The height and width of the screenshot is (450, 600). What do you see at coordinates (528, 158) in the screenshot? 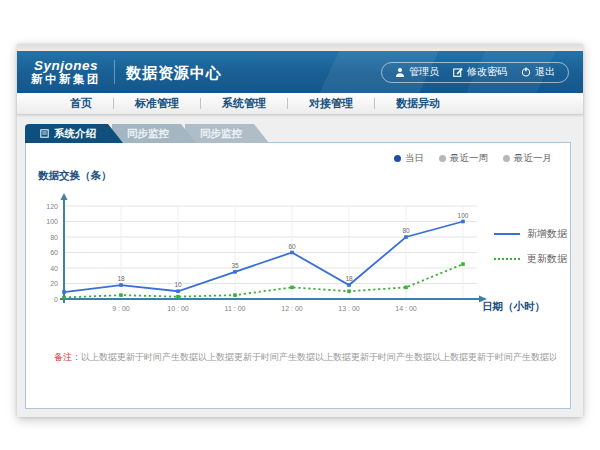
I see `radio-last-month: 最近一月` at bounding box center [528, 158].